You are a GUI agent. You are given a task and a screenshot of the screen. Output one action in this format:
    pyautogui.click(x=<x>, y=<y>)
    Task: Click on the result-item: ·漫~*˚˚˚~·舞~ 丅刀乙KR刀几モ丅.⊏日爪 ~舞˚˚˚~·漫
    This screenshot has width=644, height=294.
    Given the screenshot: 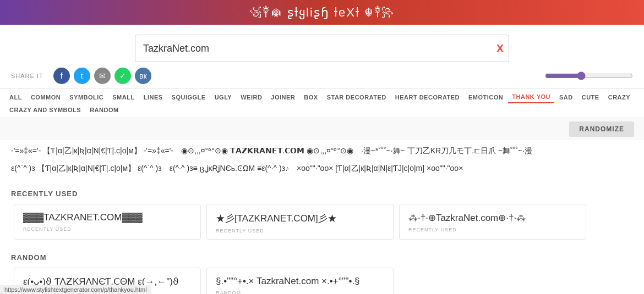 What is the action you would take?
    pyautogui.click(x=447, y=151)
    